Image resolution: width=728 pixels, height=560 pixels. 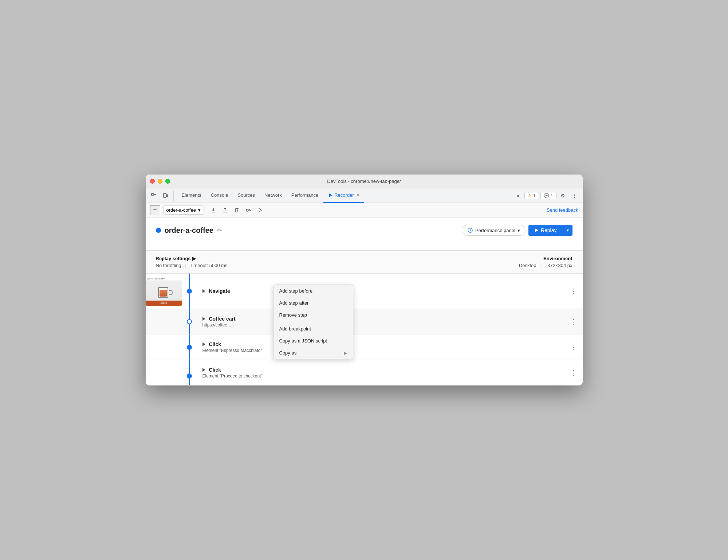 I want to click on click-checkout-dot, so click(x=189, y=376).